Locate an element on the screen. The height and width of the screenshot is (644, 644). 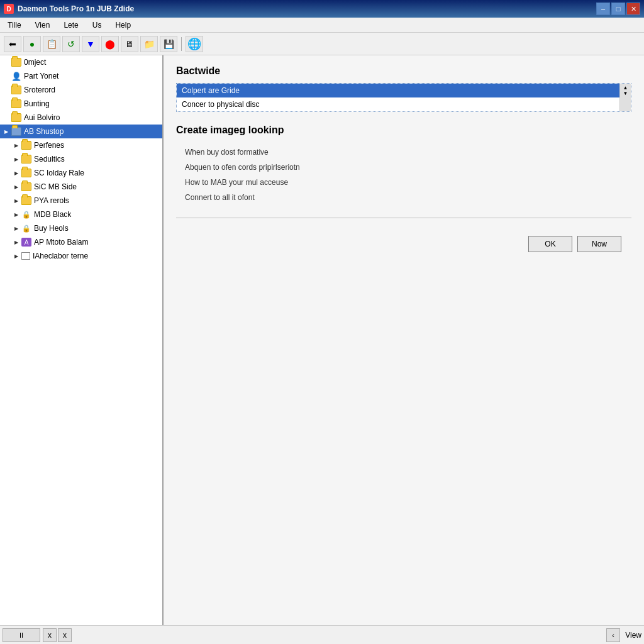
toolbar-copy-btn: 📋 is located at coordinates (52, 44).